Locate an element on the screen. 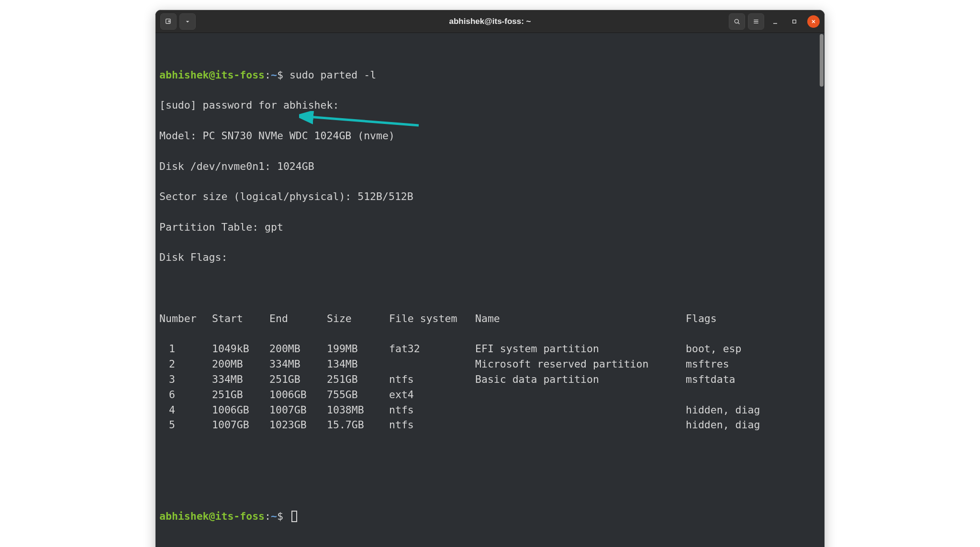 The width and height of the screenshot is (980, 547). td-fs: ext4 is located at coordinates (432, 395).